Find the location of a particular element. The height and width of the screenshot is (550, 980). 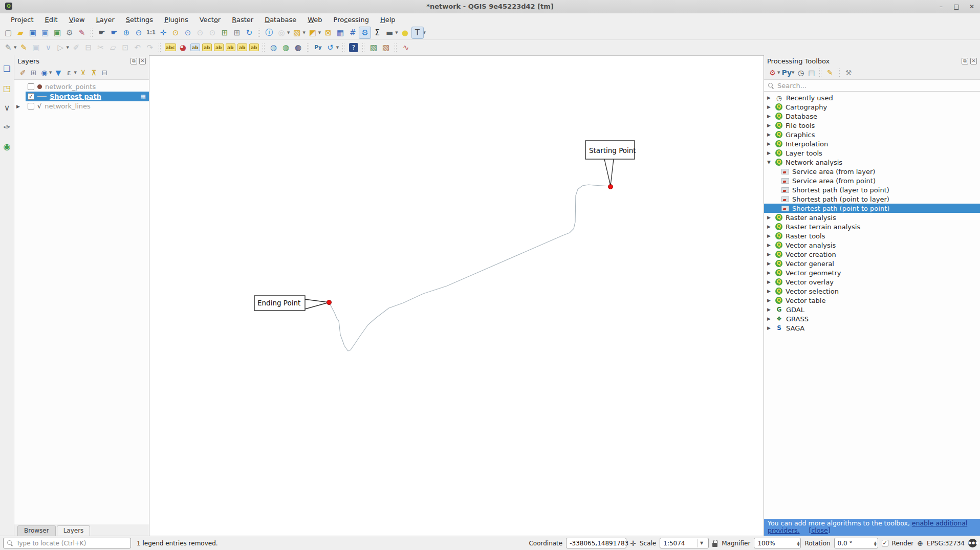

zoom-to-layer-icon: ⊙ is located at coordinates (188, 33).